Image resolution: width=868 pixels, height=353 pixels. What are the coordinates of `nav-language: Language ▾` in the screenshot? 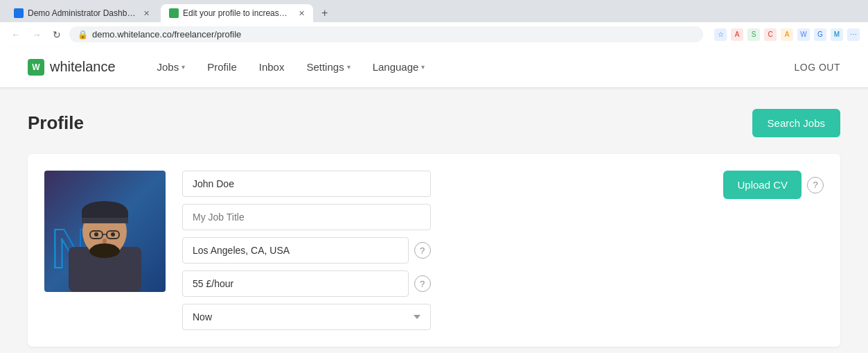 It's located at (399, 67).